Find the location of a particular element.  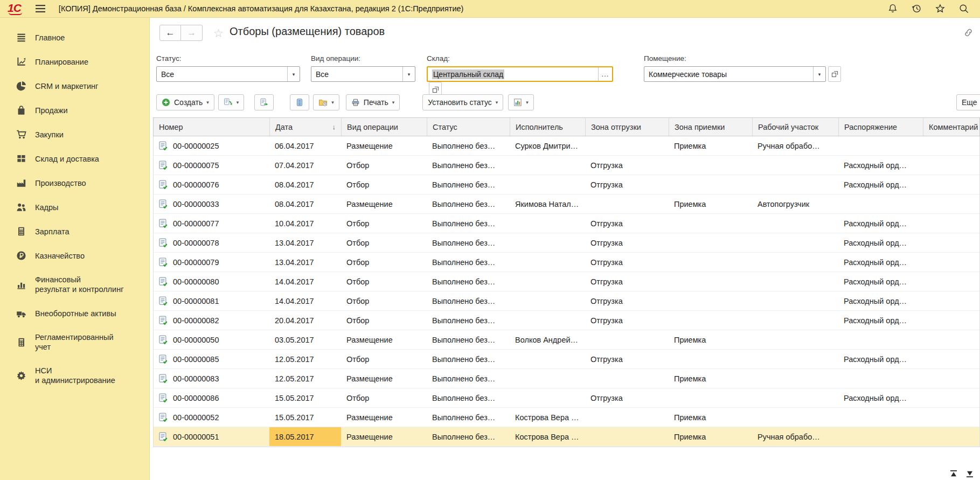

status-combobox: Все ▾ is located at coordinates (228, 74).